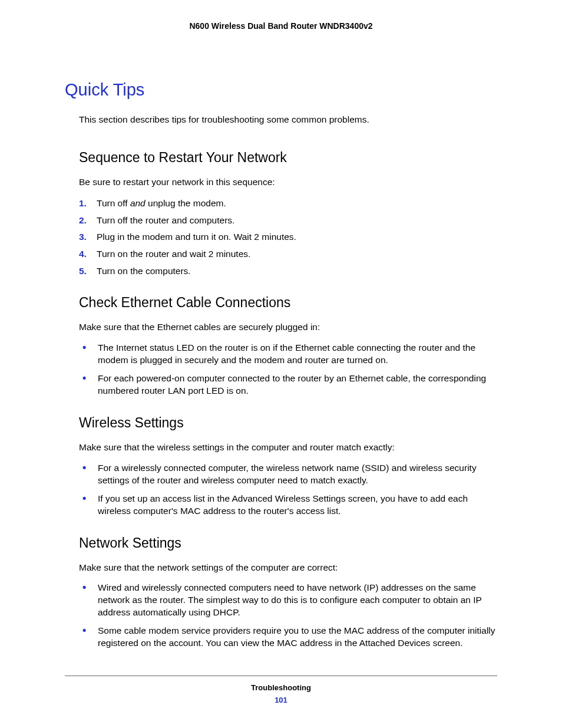  What do you see at coordinates (288, 183) in the screenshot?
I see `section-lead: Be sure to restart your network in this …` at bounding box center [288, 183].